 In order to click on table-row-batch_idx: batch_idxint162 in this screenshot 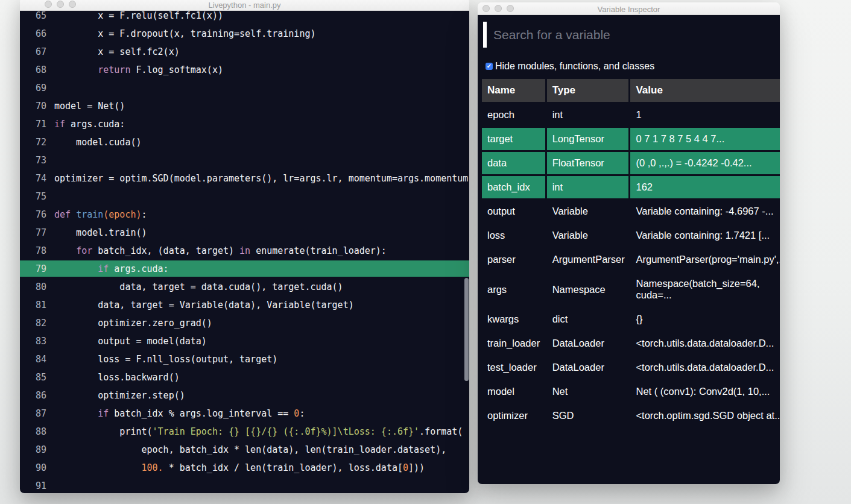, I will do `click(631, 187)`.